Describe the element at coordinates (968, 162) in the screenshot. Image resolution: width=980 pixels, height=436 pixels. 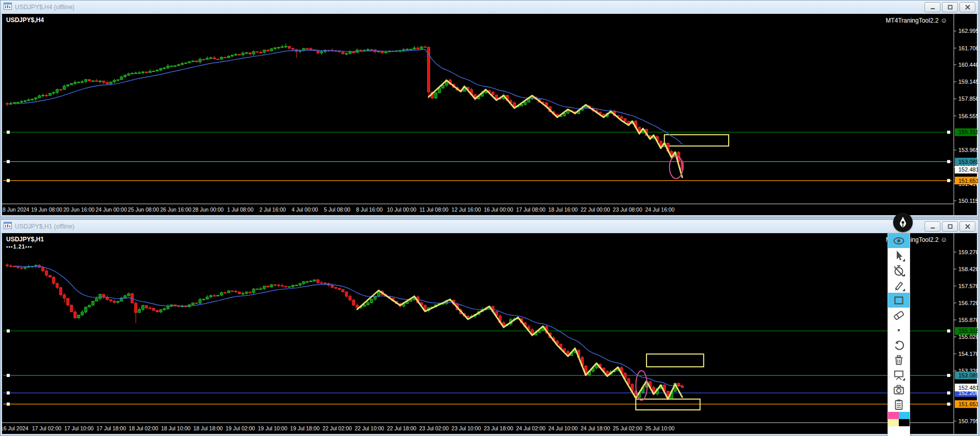
I see `svg-text: 153.089` at that location.